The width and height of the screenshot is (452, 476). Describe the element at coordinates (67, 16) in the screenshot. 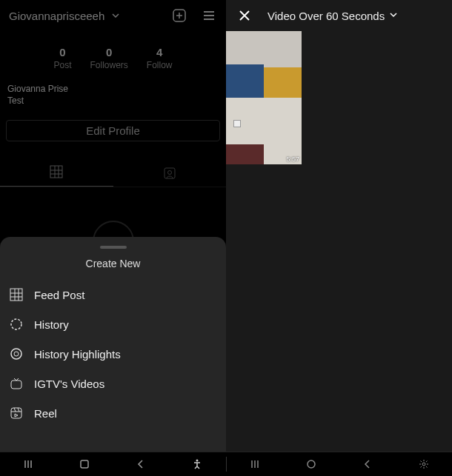

I see `username-dropdown: Giovannaprisceeeh` at that location.